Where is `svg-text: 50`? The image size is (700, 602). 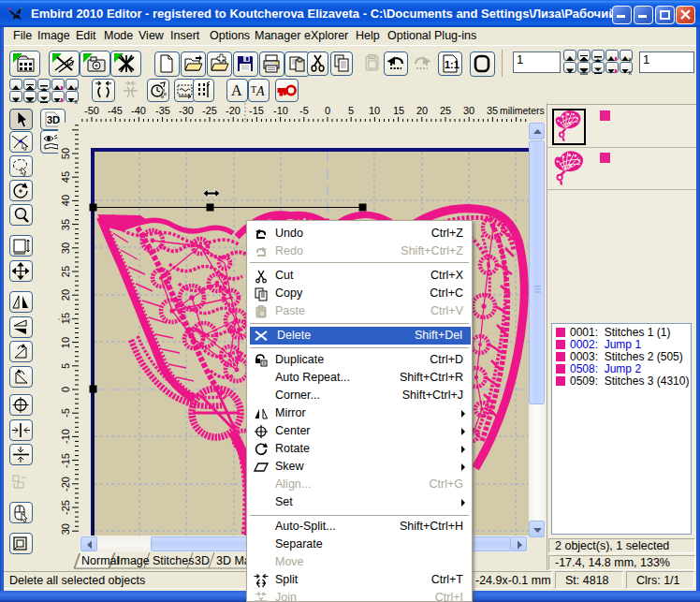 svg-text: 50 is located at coordinates (66, 154).